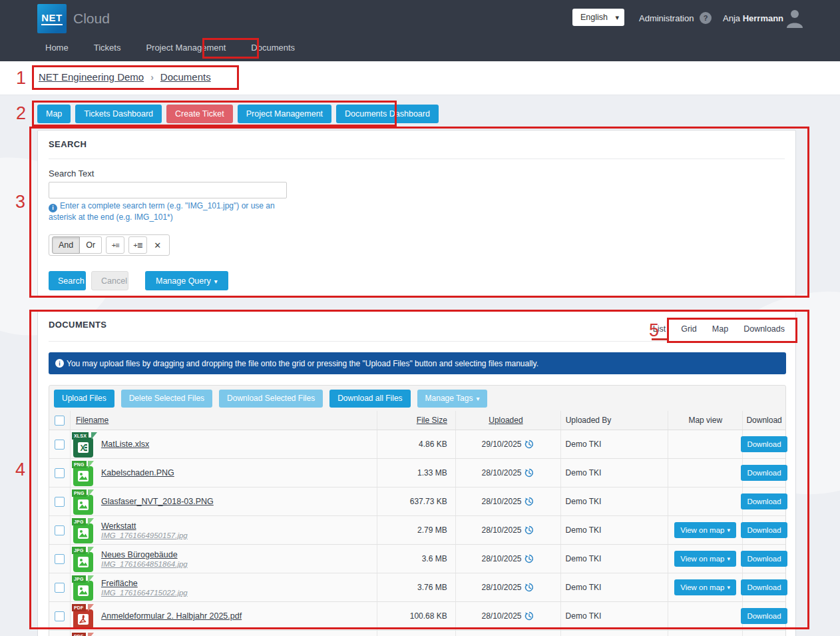  I want to click on table-row: JPG X Werkstatt IMG_1761664950157.jpg 2.…, so click(417, 530).